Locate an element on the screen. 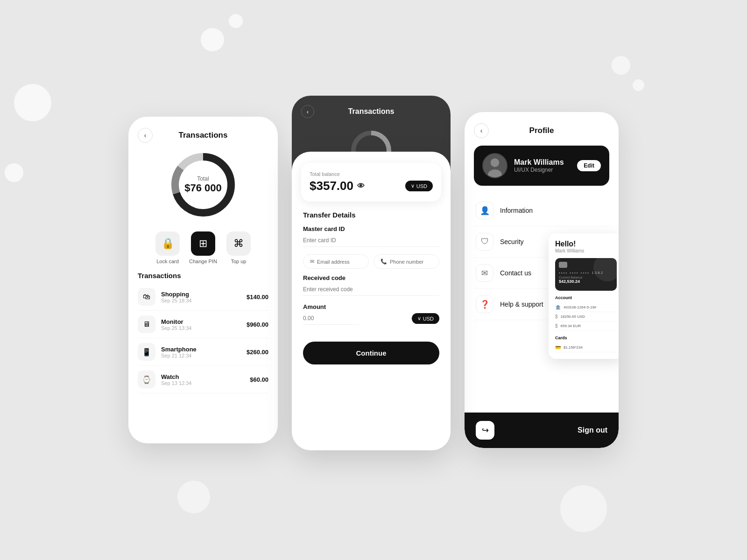 This screenshot has width=747, height=560. shopping-amount: $140.00 is located at coordinates (258, 297).